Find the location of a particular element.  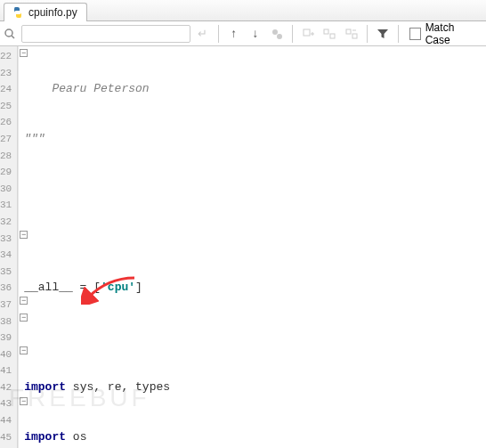

line-number: 39 is located at coordinates (9, 338).